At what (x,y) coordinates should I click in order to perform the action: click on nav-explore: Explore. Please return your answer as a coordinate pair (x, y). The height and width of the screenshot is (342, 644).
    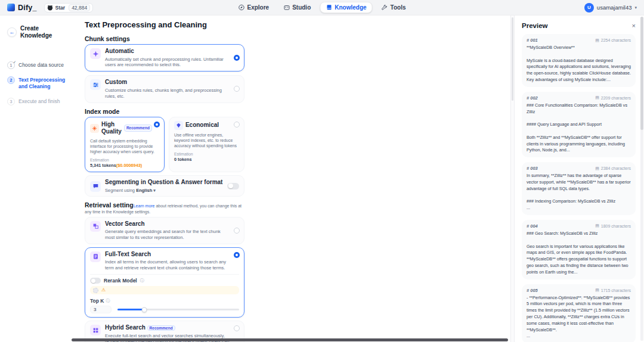
    Looking at the image, I should click on (253, 7).